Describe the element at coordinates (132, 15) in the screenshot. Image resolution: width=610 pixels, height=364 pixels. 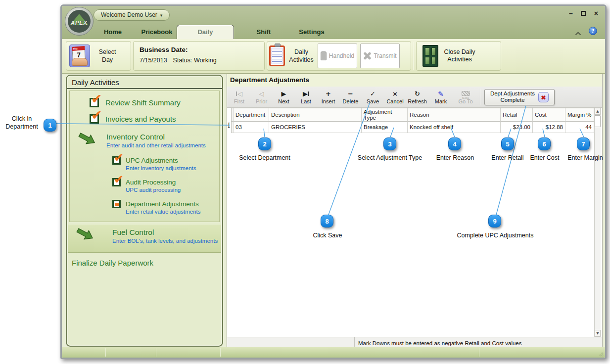
I see `user-menu-button: Welcome Demo User▾` at that location.